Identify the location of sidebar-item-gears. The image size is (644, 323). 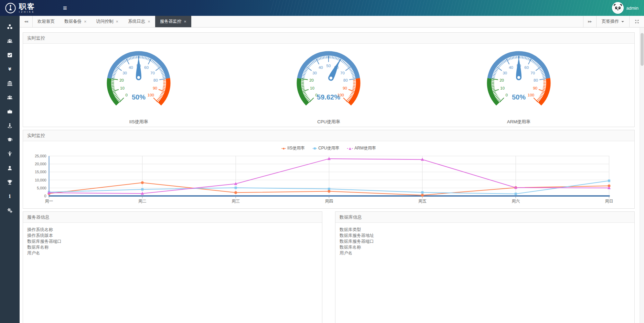
(10, 210).